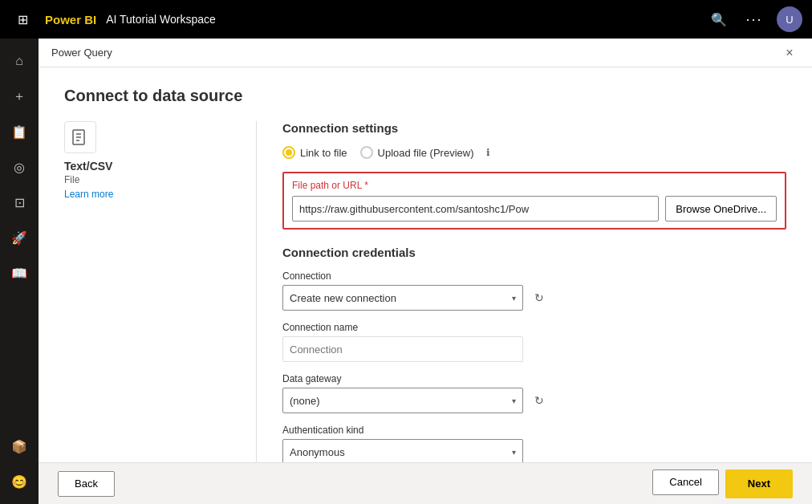  I want to click on sidebar-item-home: ⌂, so click(19, 61).